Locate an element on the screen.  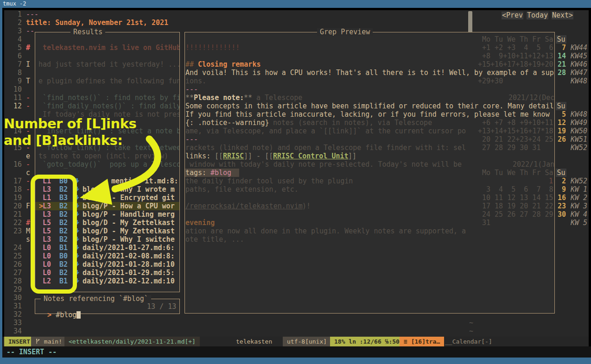
calendar-grid-dim: +29+30 is located at coordinates (490, 81).